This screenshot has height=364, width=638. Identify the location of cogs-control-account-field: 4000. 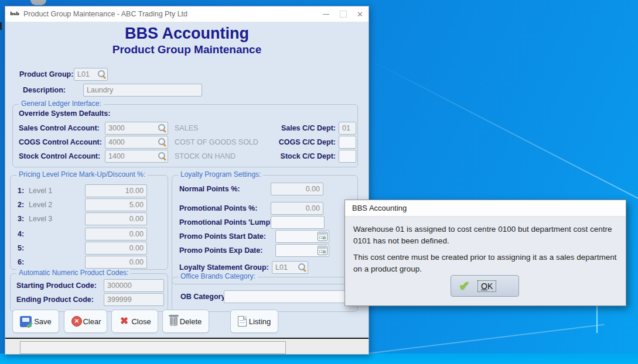
(137, 142).